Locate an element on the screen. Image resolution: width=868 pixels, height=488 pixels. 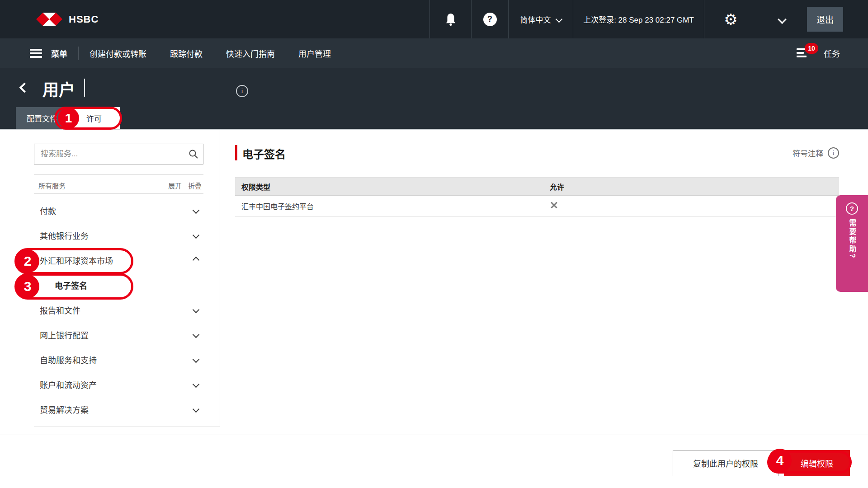
menu-button: 菜单 is located at coordinates (49, 53).